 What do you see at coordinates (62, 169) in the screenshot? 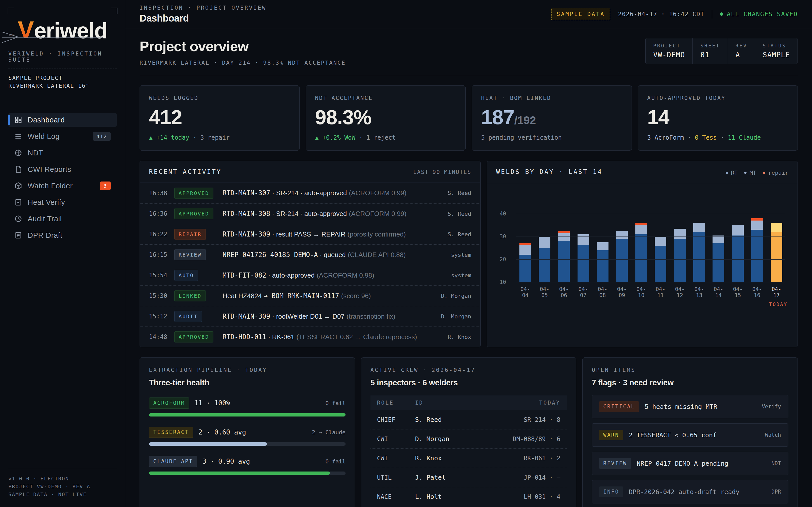
I see `sidebar-item-cwi-reports: CWI Reports` at bounding box center [62, 169].